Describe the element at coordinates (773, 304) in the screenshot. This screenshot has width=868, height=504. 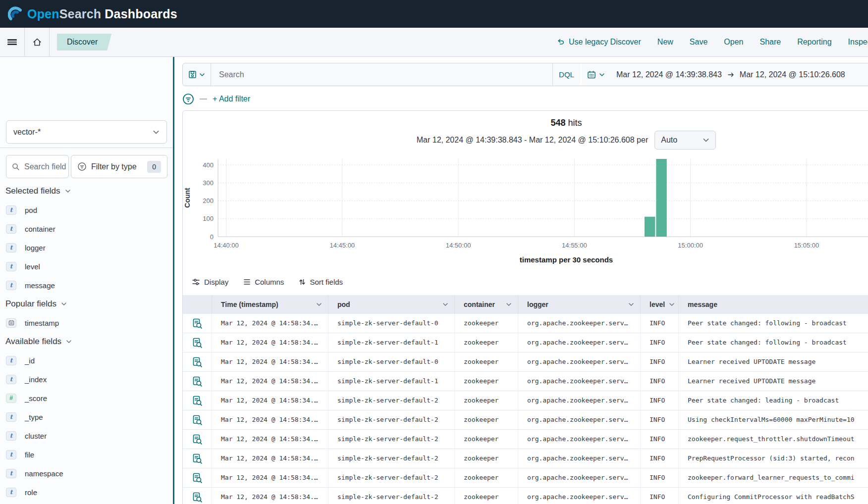
I see `column-header-message: message` at that location.